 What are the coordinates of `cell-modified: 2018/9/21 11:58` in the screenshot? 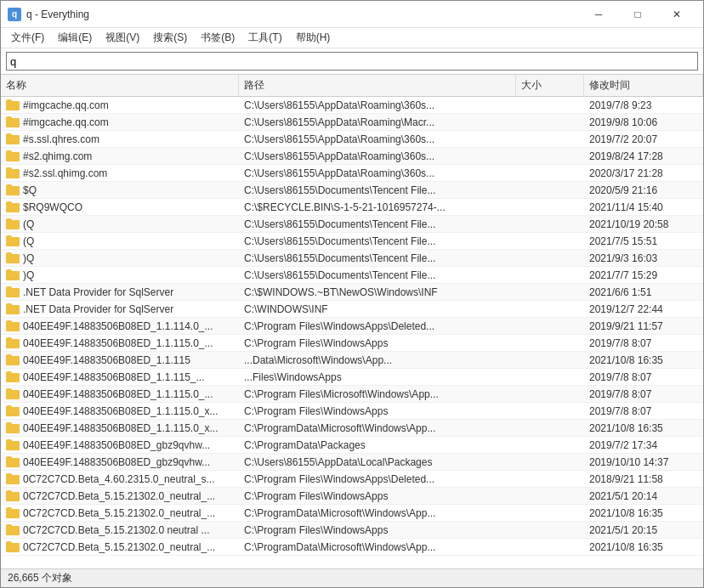 It's located at (644, 479).